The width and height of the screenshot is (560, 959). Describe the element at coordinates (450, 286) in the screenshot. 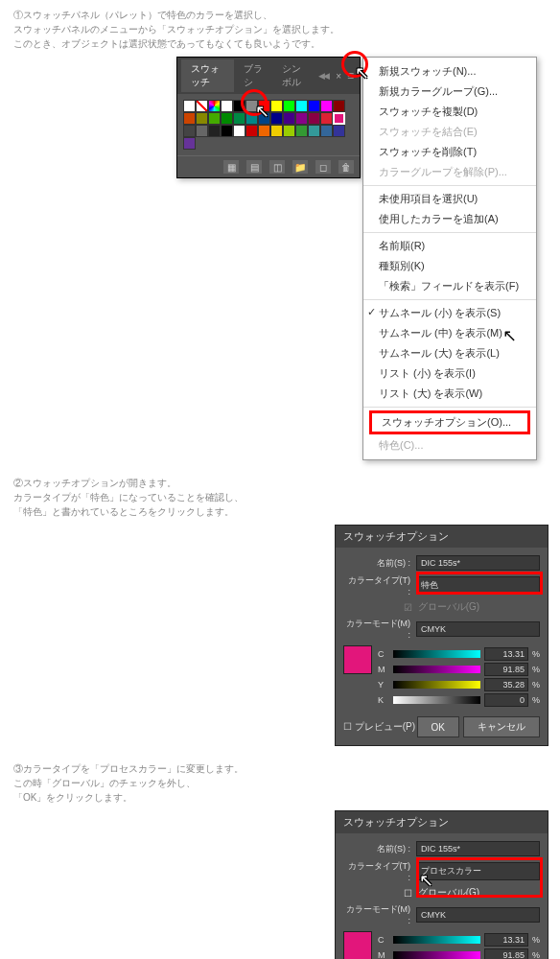

I see `menu-show-find: 「検索」フィールドを表示(F)` at that location.